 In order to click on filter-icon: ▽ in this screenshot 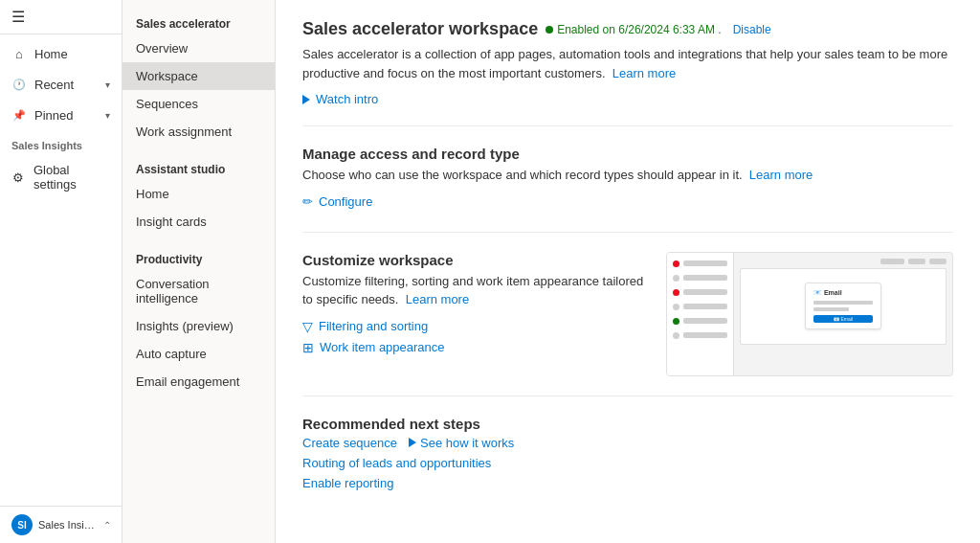, I will do `click(308, 327)`.